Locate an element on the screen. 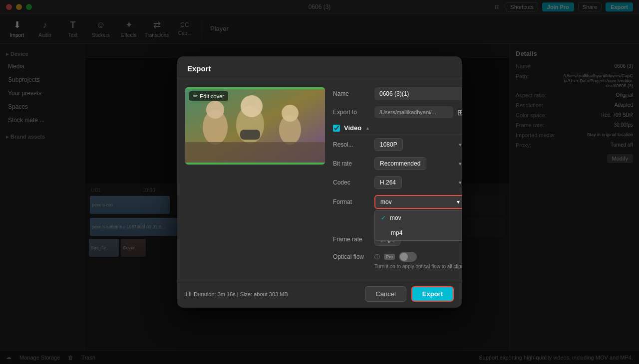  video-section-title: Video is located at coordinates (352, 128).